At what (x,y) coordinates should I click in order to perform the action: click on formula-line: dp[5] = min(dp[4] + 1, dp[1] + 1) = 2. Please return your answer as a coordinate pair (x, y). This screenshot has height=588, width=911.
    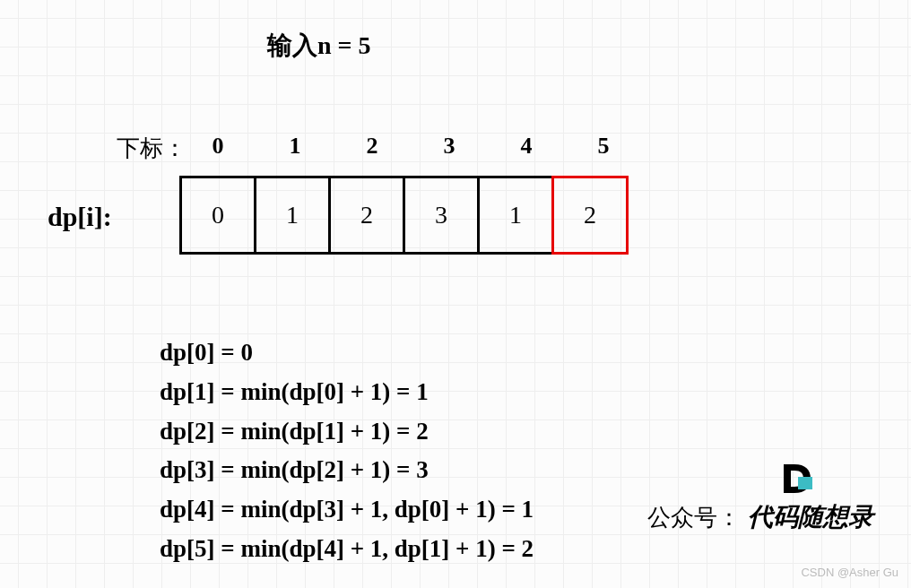
    Looking at the image, I should click on (346, 549).